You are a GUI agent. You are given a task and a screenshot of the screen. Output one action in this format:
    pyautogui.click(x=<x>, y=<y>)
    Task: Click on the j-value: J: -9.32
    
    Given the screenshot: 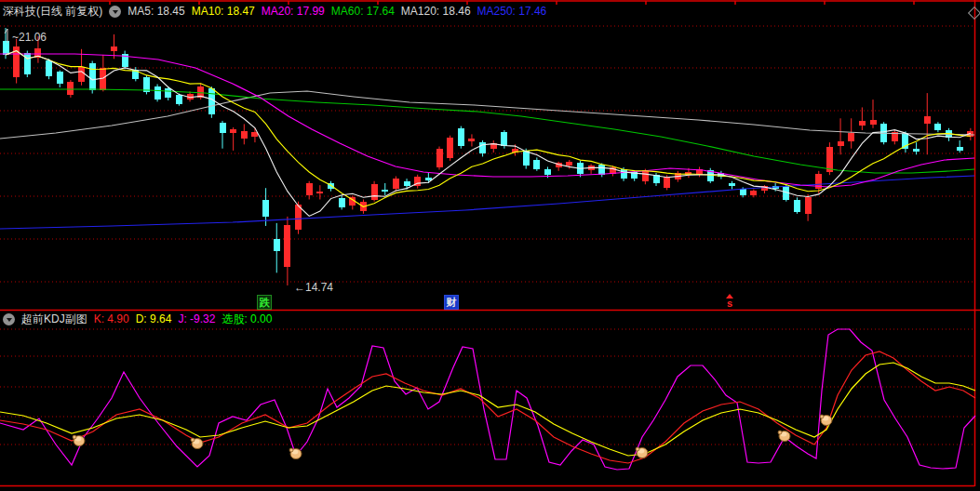 What is the action you would take?
    pyautogui.click(x=196, y=320)
    